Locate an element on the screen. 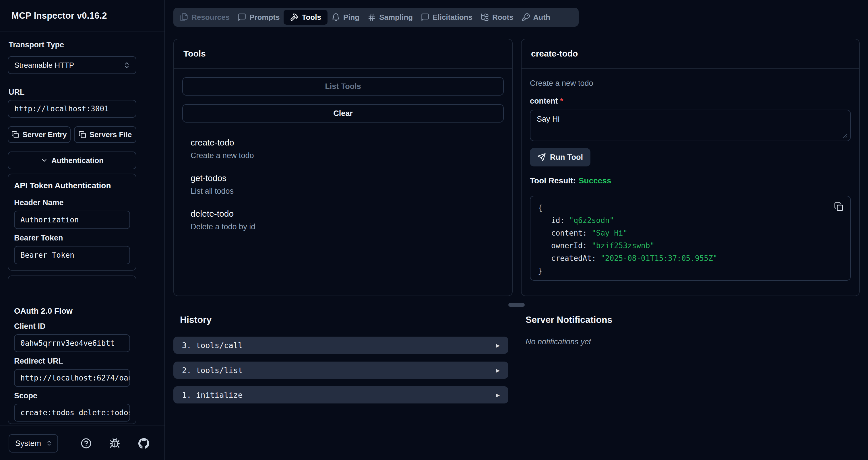  tool-result-json: { id: "q6z2sodn" content: "Say Hi" owner… is located at coordinates (690, 238).